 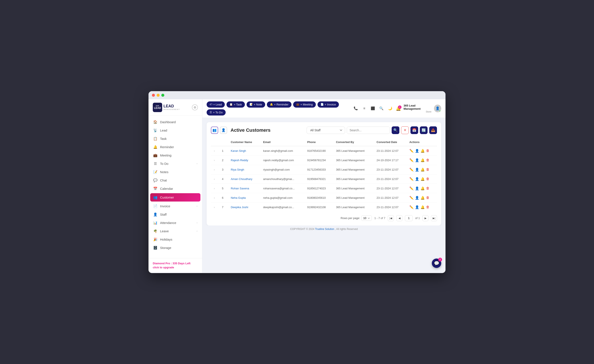 What do you see at coordinates (175, 231) in the screenshot?
I see `sidebar-item-leave: 🌴 Leave ›` at bounding box center [175, 231].